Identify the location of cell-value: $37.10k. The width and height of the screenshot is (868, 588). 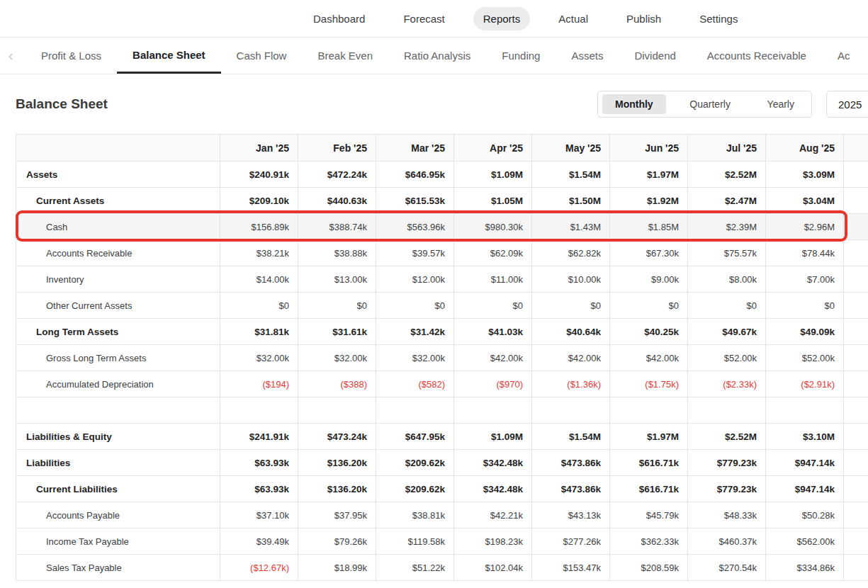
(259, 516).